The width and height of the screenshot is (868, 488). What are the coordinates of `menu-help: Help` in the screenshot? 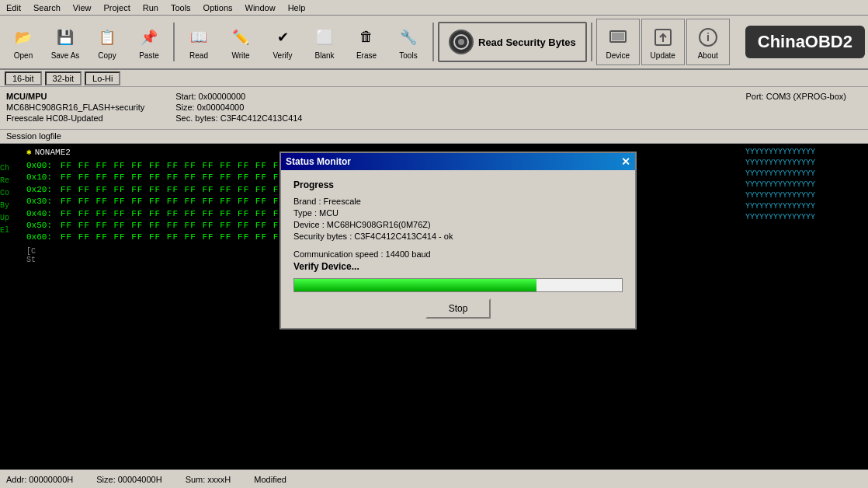 It's located at (297, 8).